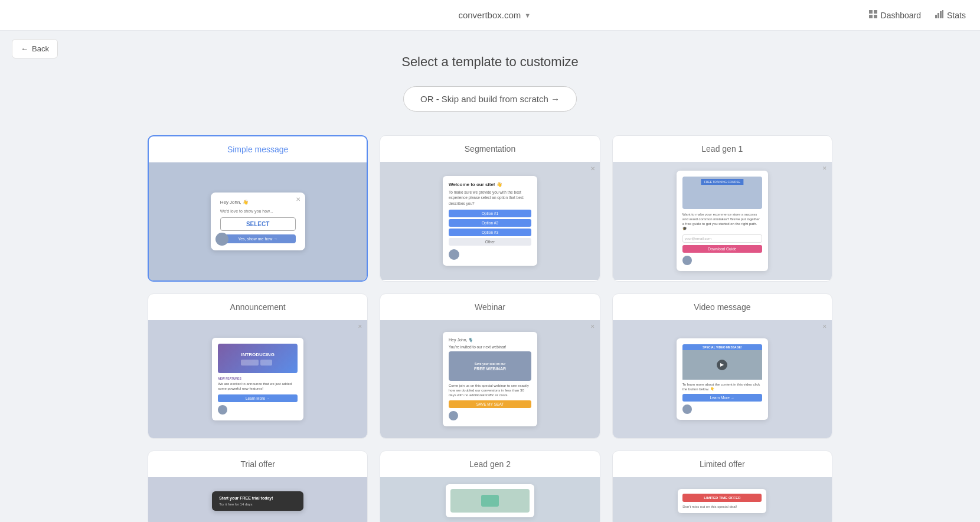  I want to click on back-label: Back, so click(40, 48).